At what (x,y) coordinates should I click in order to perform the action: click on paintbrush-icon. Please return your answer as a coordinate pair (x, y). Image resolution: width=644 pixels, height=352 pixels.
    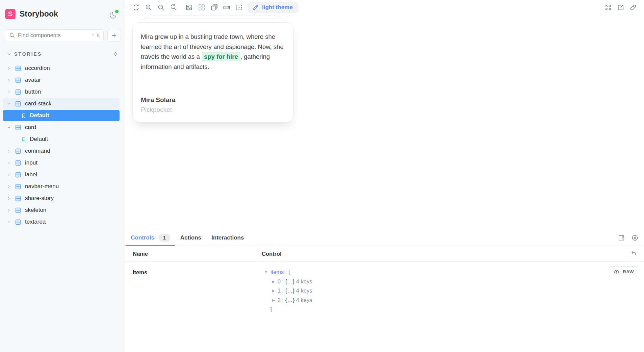
    Looking at the image, I should click on (255, 7).